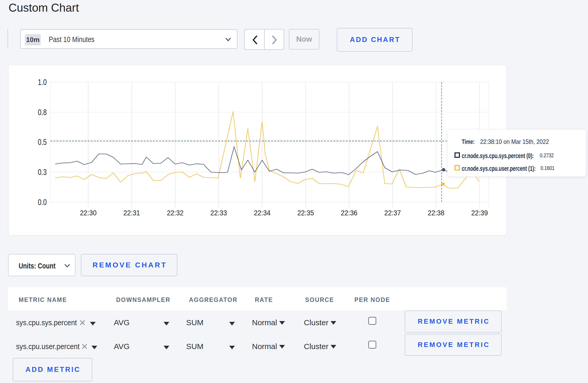  I want to click on svg-text: 0.5, so click(42, 142).